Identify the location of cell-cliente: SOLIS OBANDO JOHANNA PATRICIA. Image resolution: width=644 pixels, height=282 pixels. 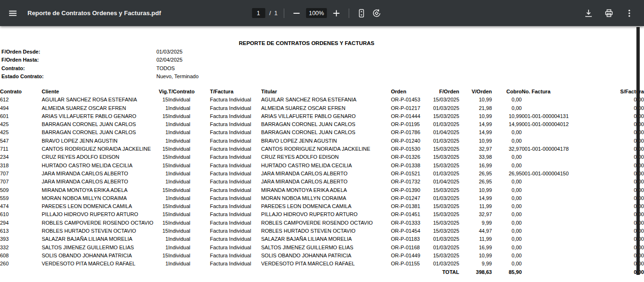
(100, 256).